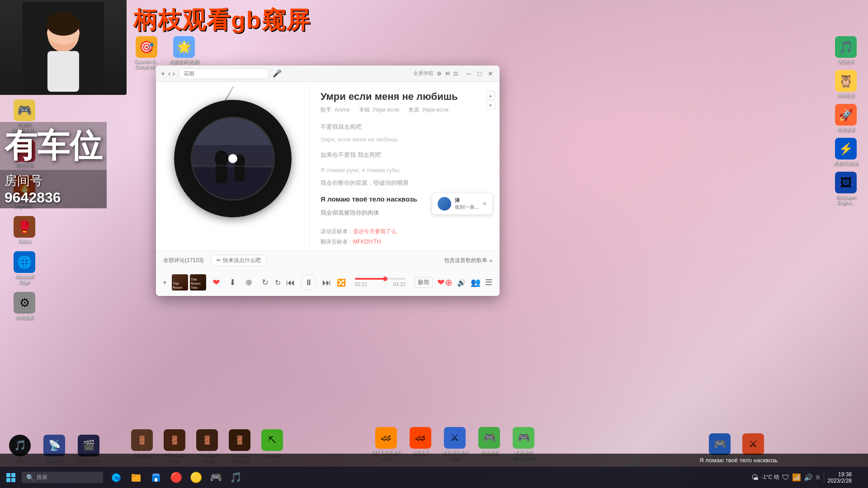 This screenshot has width=868, height=488. What do you see at coordinates (163, 74) in the screenshot?
I see `expand-btn: ▾` at bounding box center [163, 74].